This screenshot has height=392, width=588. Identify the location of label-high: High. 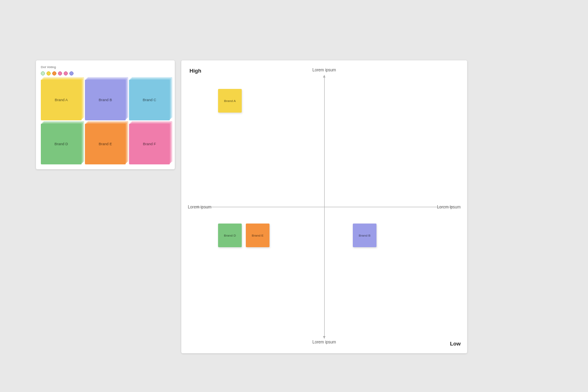
(195, 71).